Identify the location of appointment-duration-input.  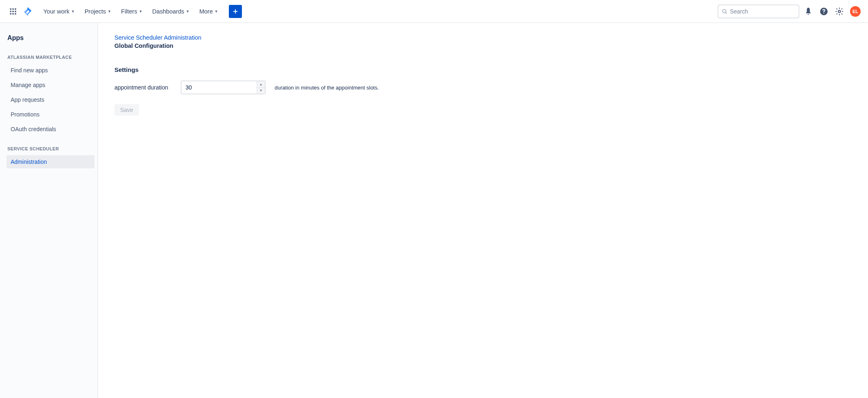
(223, 87).